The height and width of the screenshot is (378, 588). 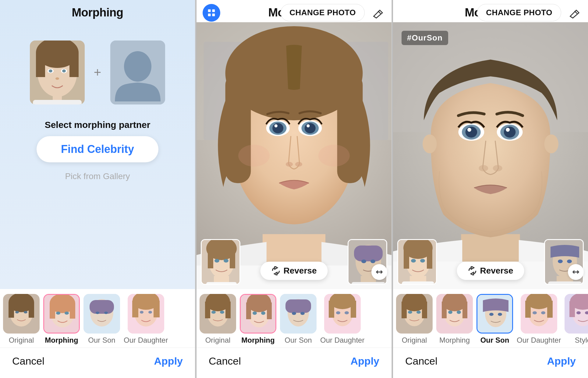 I want to click on screen3-apply-btn: Apply, so click(x=561, y=361).